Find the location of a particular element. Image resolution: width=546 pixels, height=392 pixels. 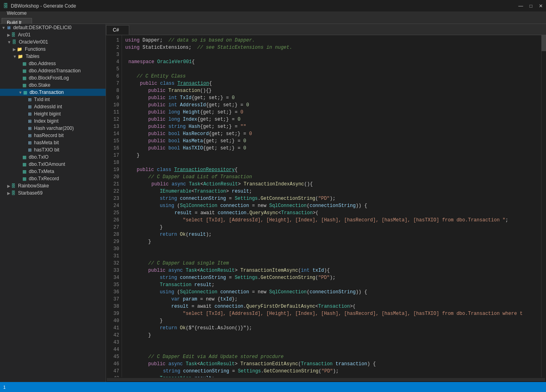

tree-item-txid: ⊞TxId int is located at coordinates (53, 99).